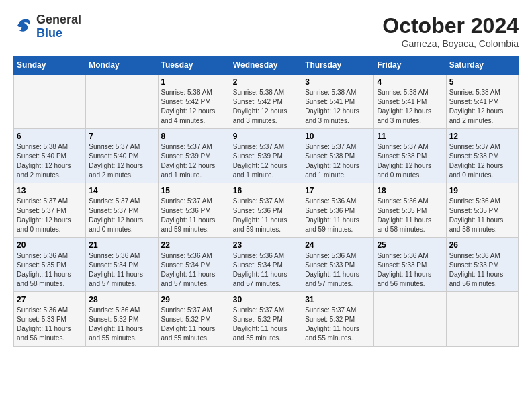 This screenshot has width=532, height=411. I want to click on cell-info: Sunrise: 5:37 AMSunset: 5:40 PMDaylight:…, so click(122, 161).